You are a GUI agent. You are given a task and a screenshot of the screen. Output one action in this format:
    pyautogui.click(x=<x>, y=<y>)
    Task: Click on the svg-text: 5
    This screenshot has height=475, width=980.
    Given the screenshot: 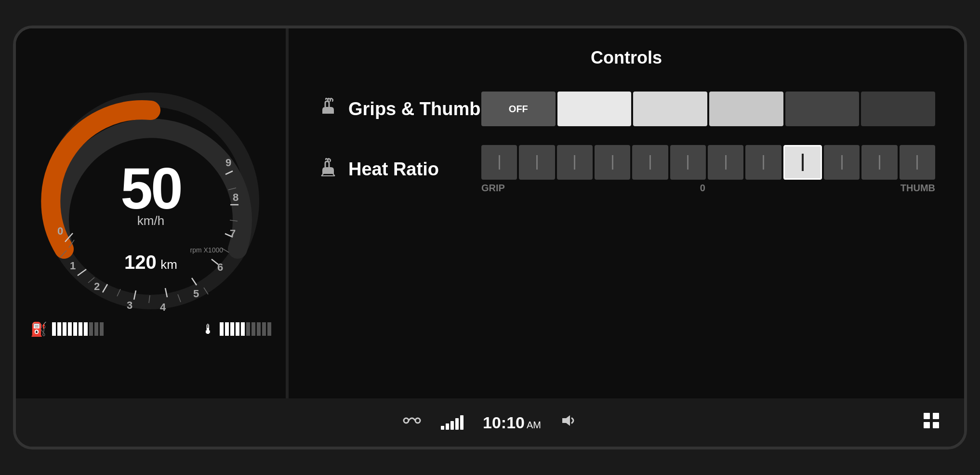 What is the action you would take?
    pyautogui.click(x=196, y=294)
    